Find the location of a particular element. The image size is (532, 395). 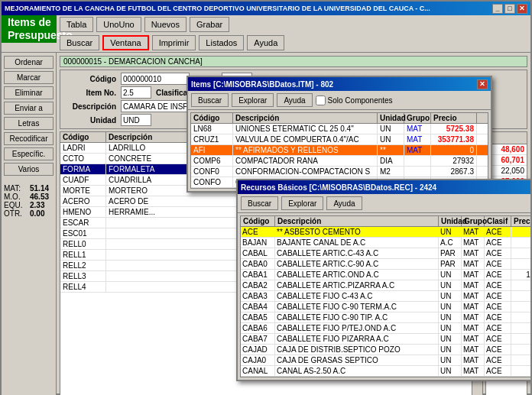

unouno-button: UnoUno is located at coordinates (118, 24).